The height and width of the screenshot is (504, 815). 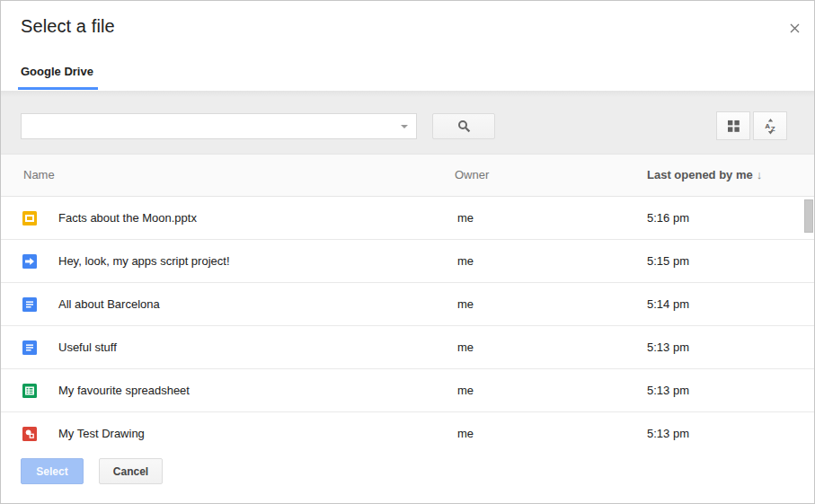 What do you see at coordinates (30, 218) in the screenshot?
I see `slides-icon` at bounding box center [30, 218].